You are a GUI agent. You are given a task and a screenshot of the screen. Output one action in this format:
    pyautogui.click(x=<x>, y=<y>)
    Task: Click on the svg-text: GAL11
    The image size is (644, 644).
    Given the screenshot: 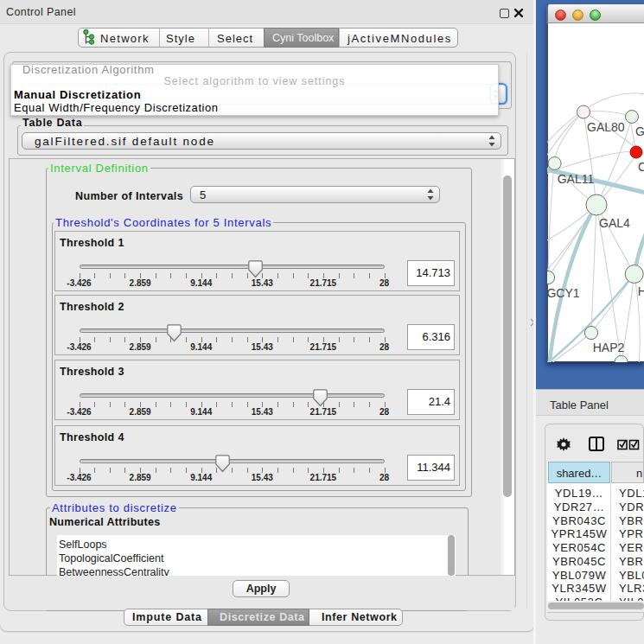 What is the action you would take?
    pyautogui.click(x=576, y=179)
    